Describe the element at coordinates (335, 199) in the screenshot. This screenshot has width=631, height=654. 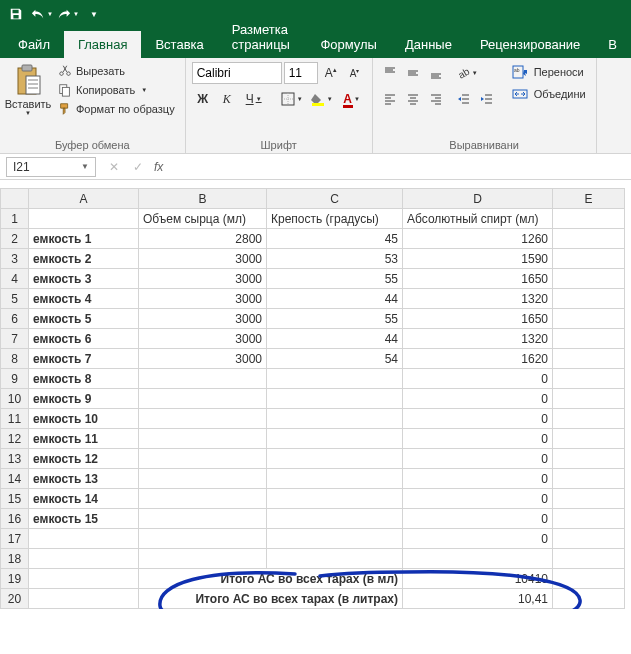
I see `col-header-c: C` at that location.